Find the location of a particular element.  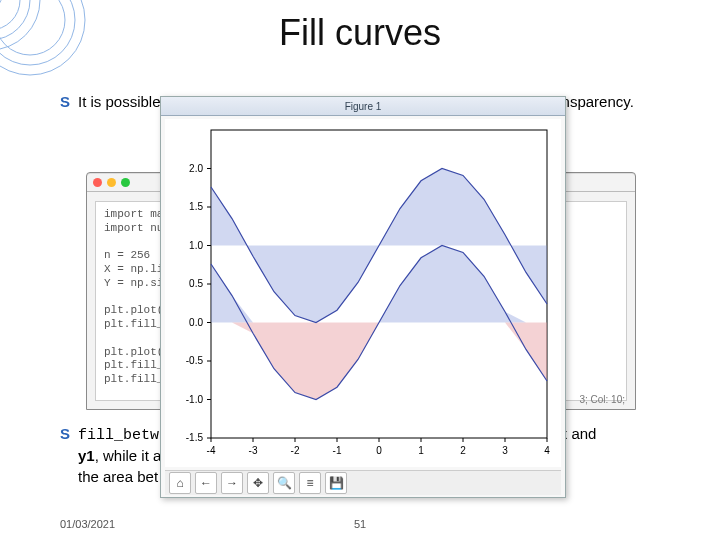

save-icon: 💾 is located at coordinates (336, 483).